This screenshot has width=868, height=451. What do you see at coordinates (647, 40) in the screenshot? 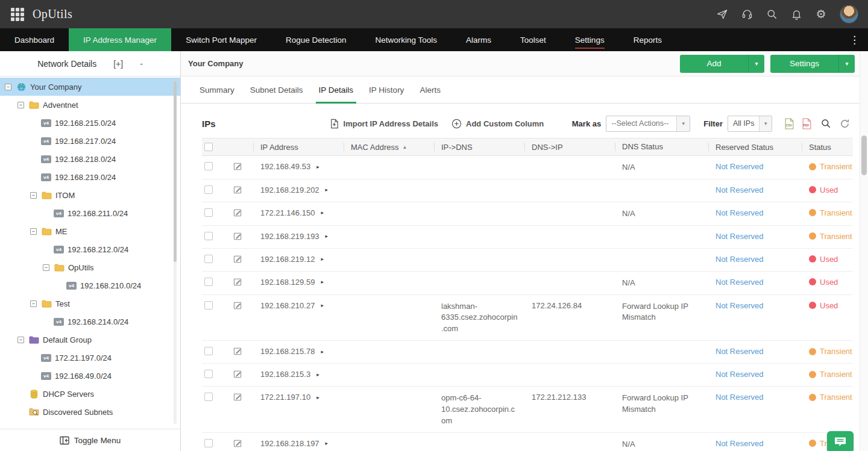
I see `nav-item-reports: Reports` at bounding box center [647, 40].